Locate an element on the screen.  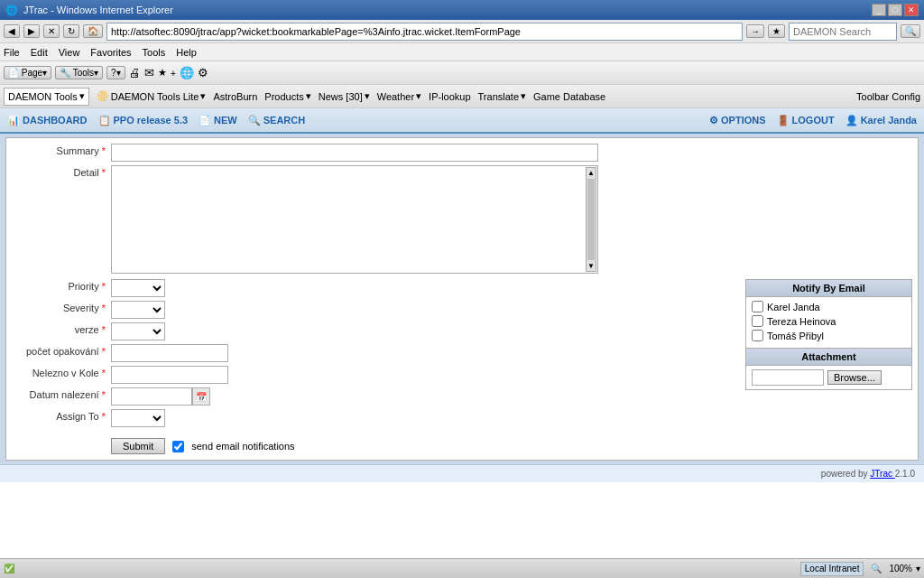
minimize-button: _ is located at coordinates (879, 10).